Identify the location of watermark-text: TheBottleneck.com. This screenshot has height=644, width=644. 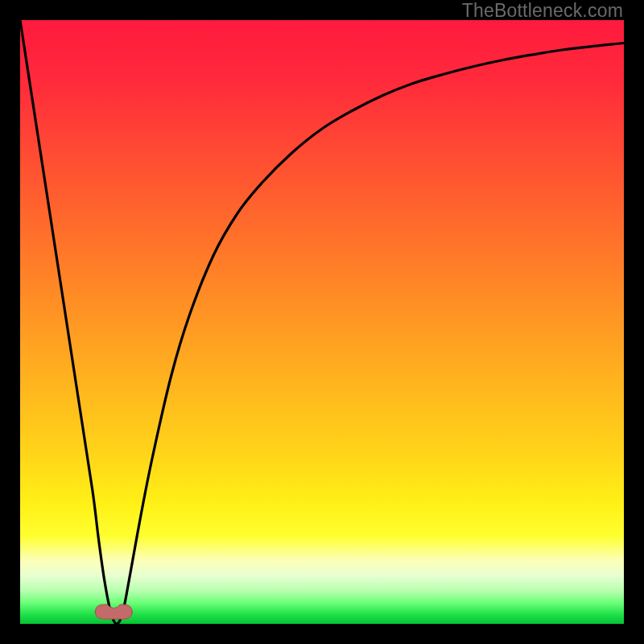
(543, 11).